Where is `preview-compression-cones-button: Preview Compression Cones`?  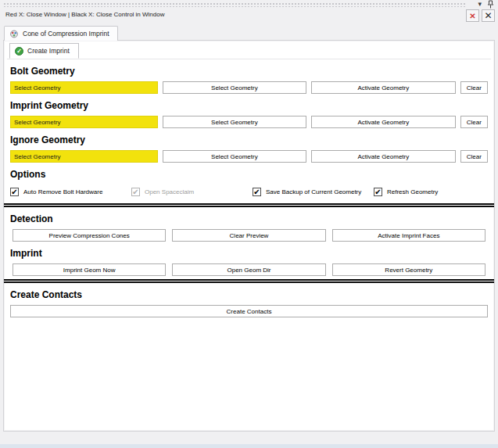
preview-compression-cones-button: Preview Compression Cones is located at coordinates (89, 235).